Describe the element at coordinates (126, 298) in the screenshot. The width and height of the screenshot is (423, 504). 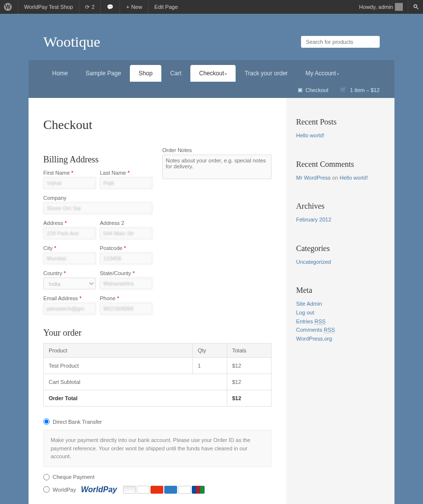
I see `phone-label: Phone *` at that location.